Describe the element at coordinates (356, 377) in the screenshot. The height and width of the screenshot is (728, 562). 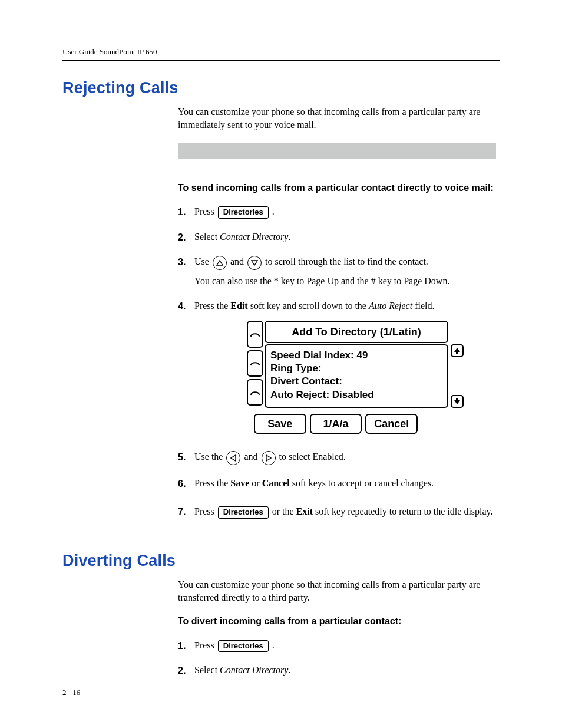
I see `phone-screen-figure: Add To Directory (1/Latin) Speed Dial In…` at that location.